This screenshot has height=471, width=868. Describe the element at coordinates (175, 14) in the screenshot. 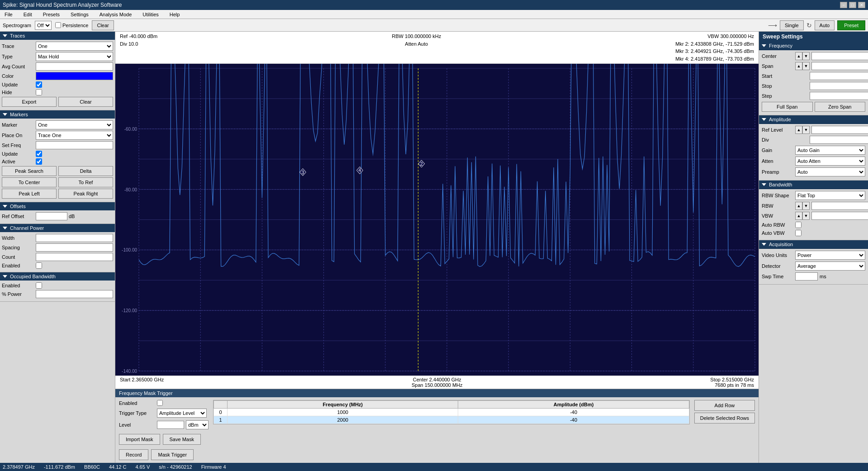

I see `menu-help: Help` at that location.